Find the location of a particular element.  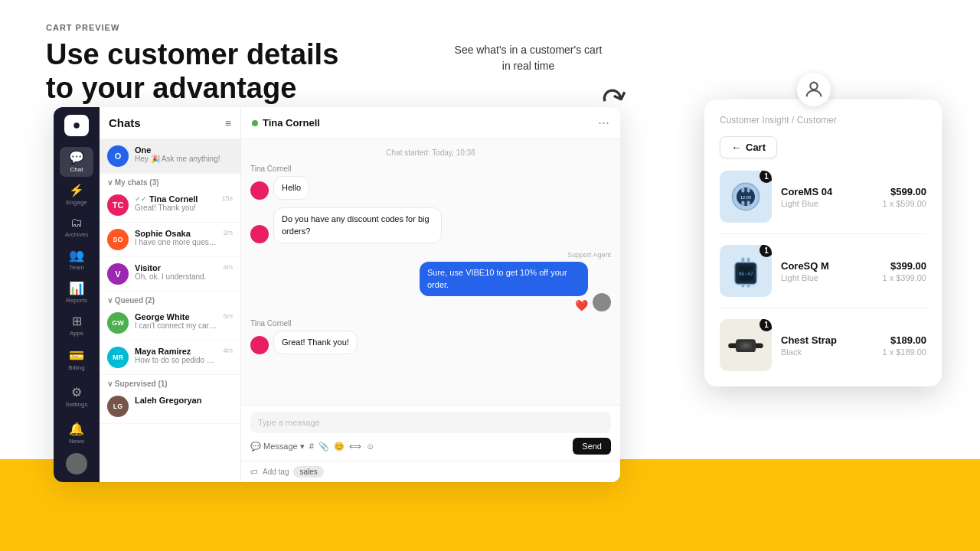

chat-preview: Oh, ok. I understand. is located at coordinates (176, 277).